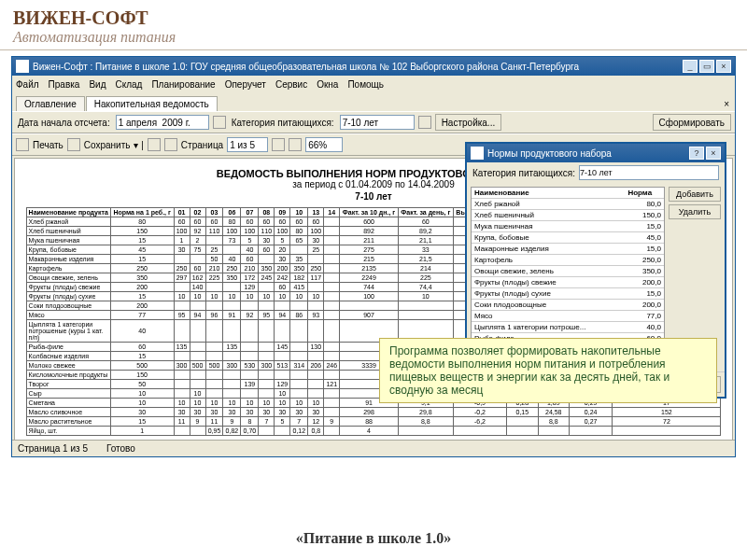 The height and width of the screenshot is (560, 747). Describe the element at coordinates (246, 84) in the screenshot. I see `menu-Оперучет: Оперучет` at that location.